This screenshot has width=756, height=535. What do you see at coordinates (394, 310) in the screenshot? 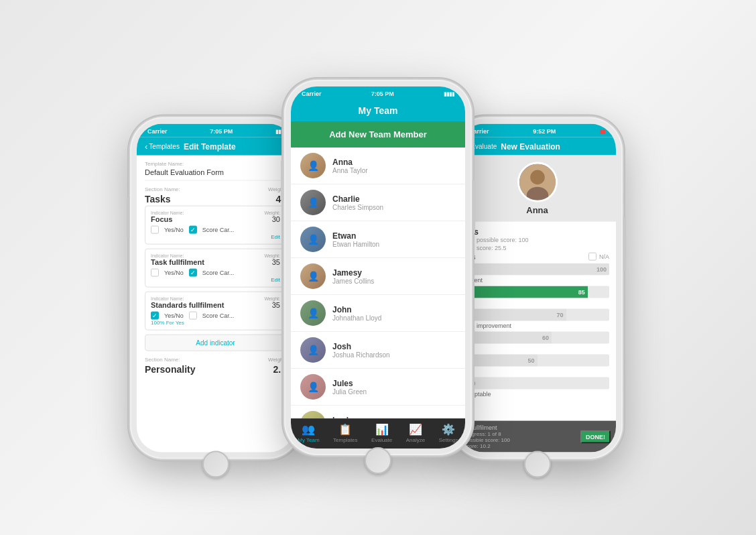
I see `member-name-john: John` at bounding box center [394, 310].